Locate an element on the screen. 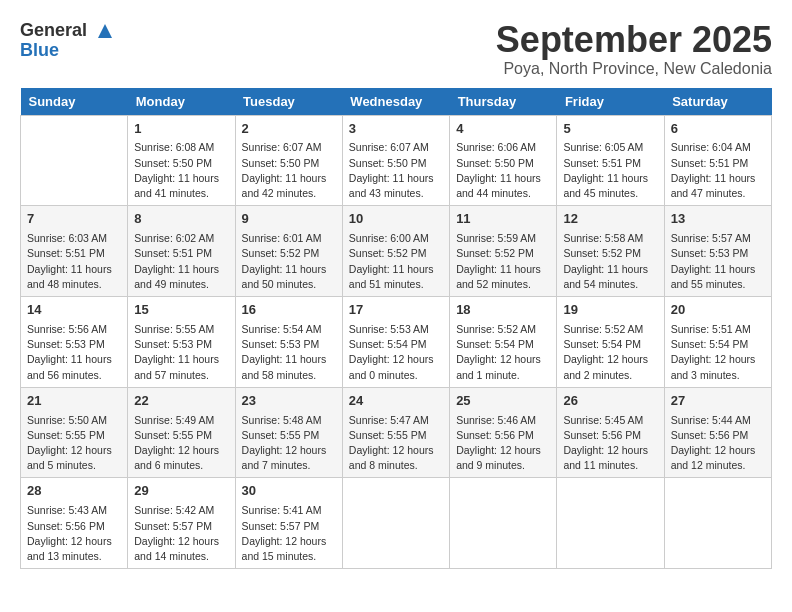 Image resolution: width=792 pixels, height=612 pixels. day-number: 12 is located at coordinates (610, 220).